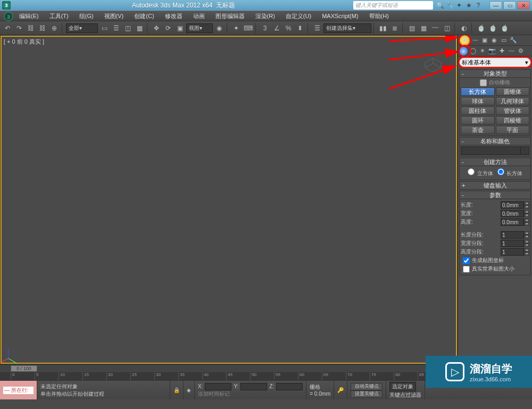 The width and height of the screenshot is (532, 409). Describe the element at coordinates (515, 252) in the screenshot. I see `hseg-spinner: ▴▾` at that location.